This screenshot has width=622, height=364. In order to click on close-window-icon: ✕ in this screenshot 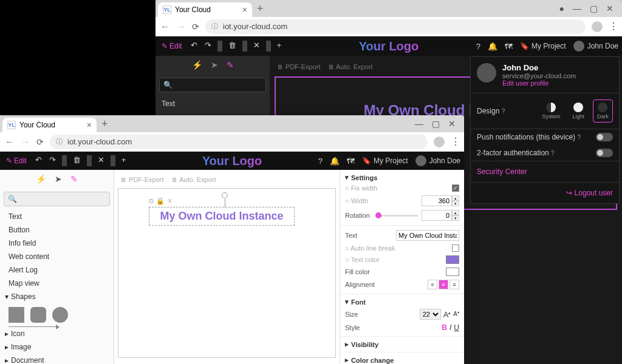, I will do `click(452, 124)`.